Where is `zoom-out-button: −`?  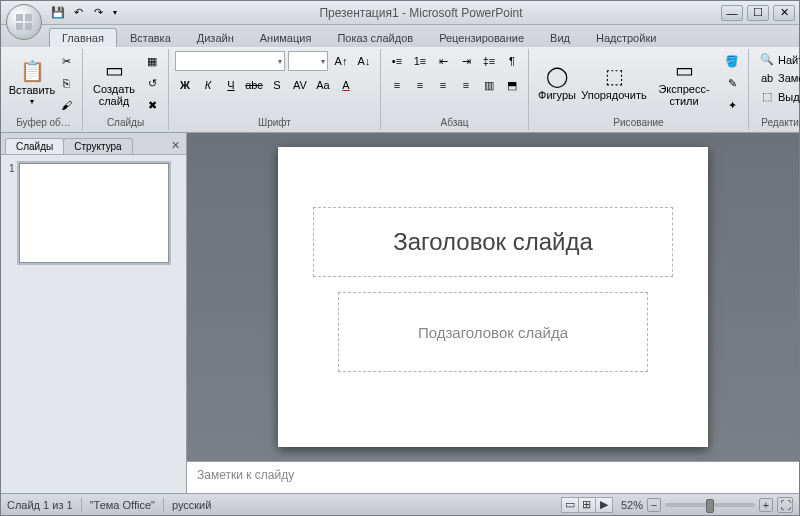
zoom-out-button: − is located at coordinates (654, 505).